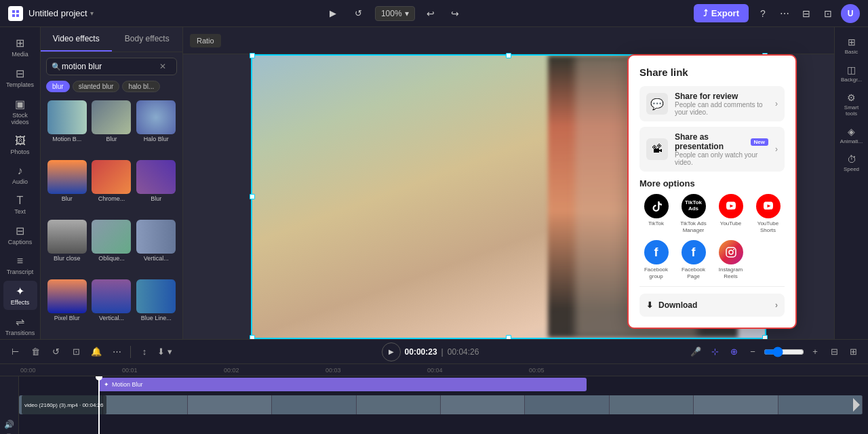  What do you see at coordinates (715, 352) in the screenshot?
I see `tl-snap-button: ⊹` at bounding box center [715, 352].